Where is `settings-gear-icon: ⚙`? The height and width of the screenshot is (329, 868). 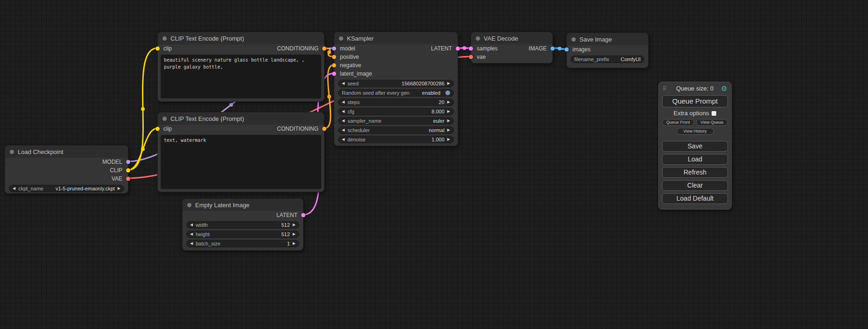 settings-gear-icon: ⚙ is located at coordinates (725, 89).